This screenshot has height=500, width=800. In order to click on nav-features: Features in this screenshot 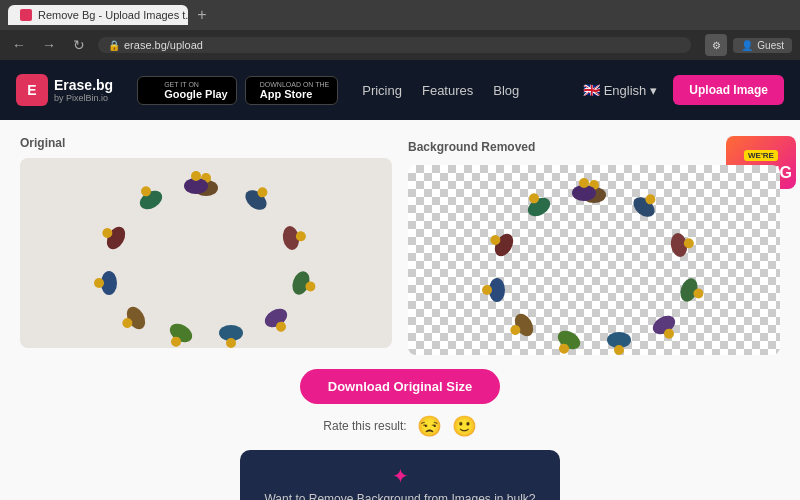, I will do `click(448, 90)`.